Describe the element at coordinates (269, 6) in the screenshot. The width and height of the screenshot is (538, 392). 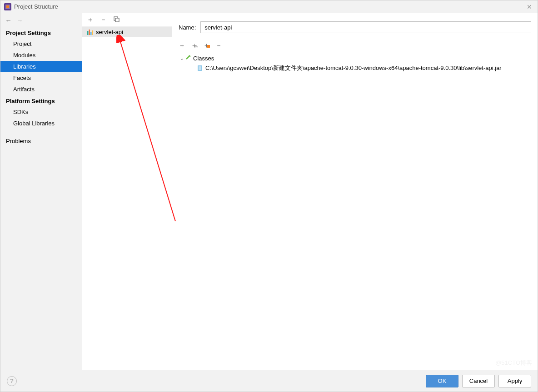
I see `window-title: Project Structure` at that location.